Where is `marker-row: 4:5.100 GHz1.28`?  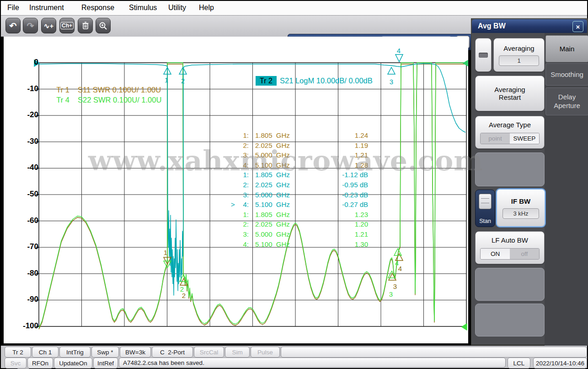
marker-row: 4:5.100 GHz1.28 is located at coordinates (299, 165).